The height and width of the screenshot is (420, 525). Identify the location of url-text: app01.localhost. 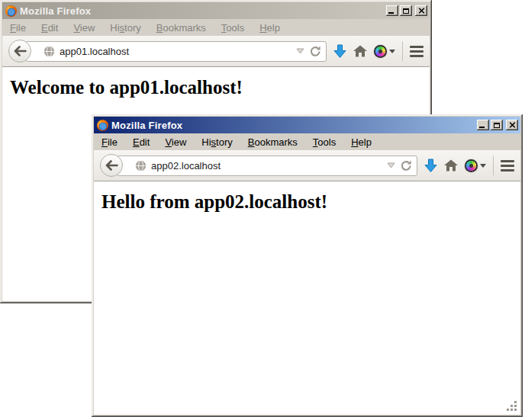
(176, 52).